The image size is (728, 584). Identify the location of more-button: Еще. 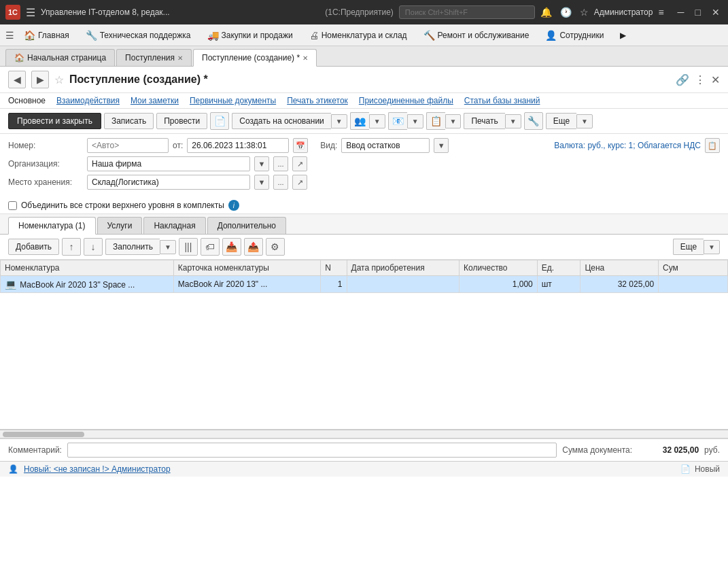
(561, 121).